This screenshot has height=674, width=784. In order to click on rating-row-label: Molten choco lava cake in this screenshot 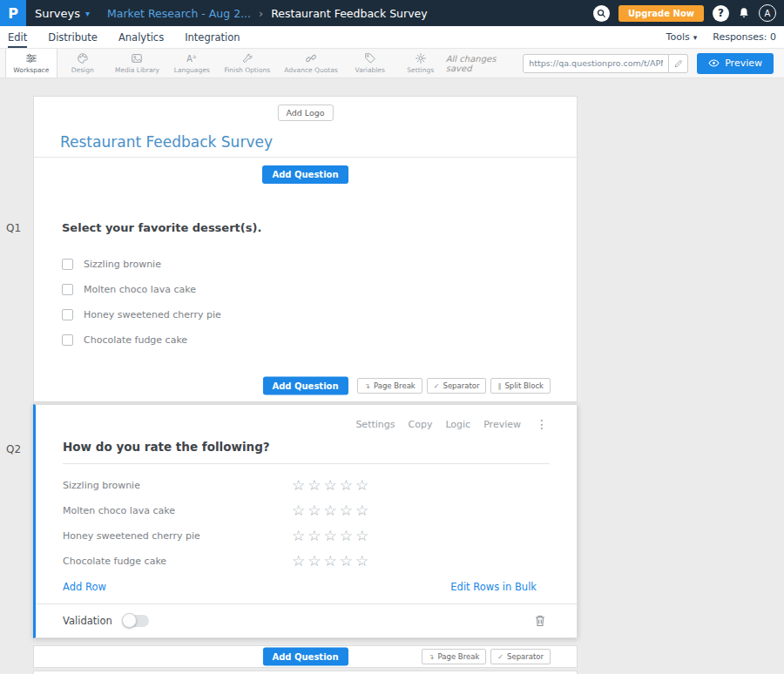, I will do `click(178, 510)`.